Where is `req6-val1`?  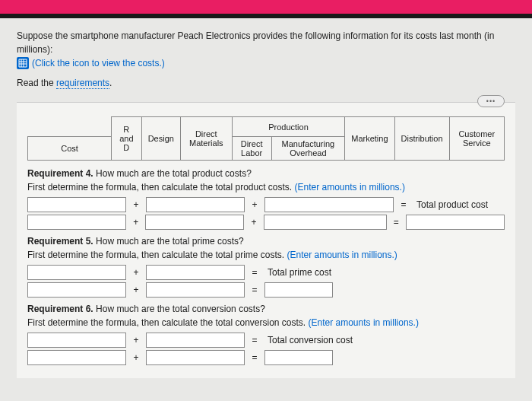 req6-val1 is located at coordinates (77, 358).